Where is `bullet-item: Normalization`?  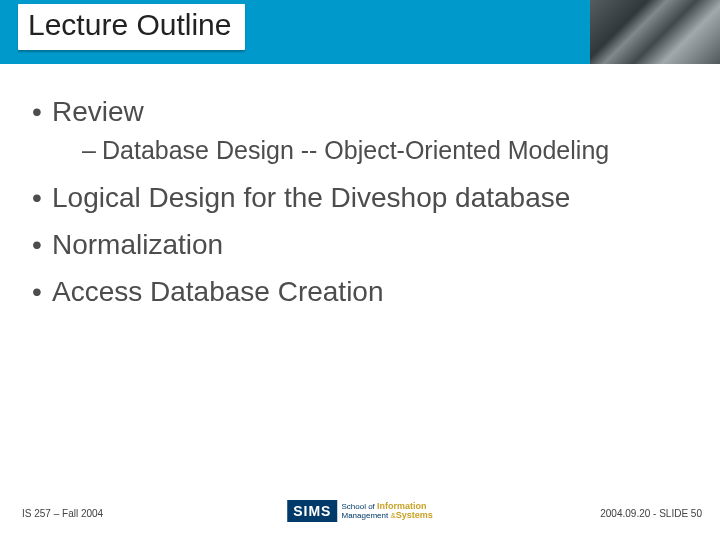
bullet-item: Normalization is located at coordinates (360, 244).